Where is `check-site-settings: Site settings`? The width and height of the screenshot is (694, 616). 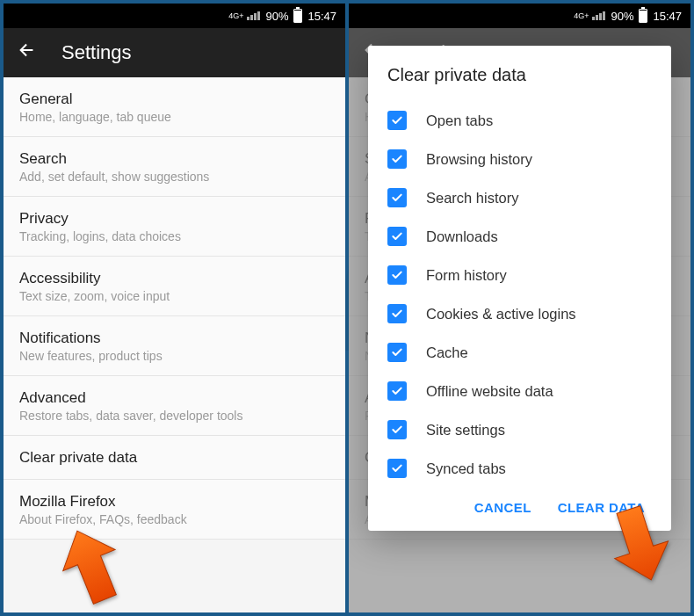 check-site-settings: Site settings is located at coordinates (520, 430).